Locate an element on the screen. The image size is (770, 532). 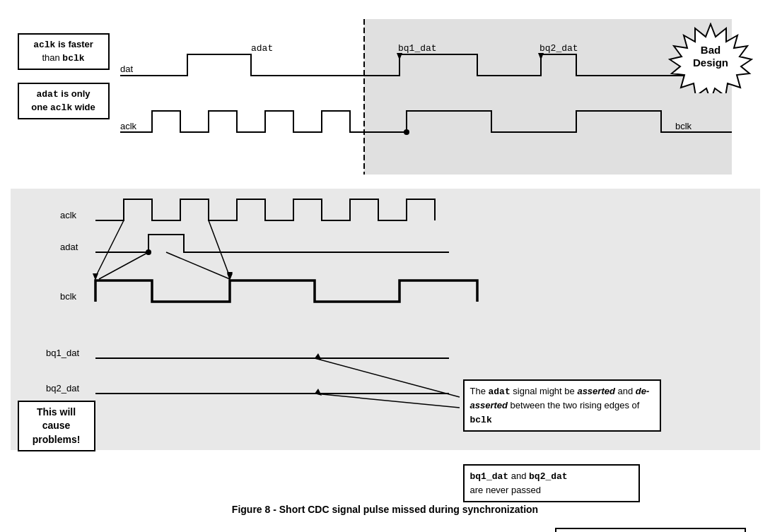
bq1-mono: bq1_dat is located at coordinates (489, 476).